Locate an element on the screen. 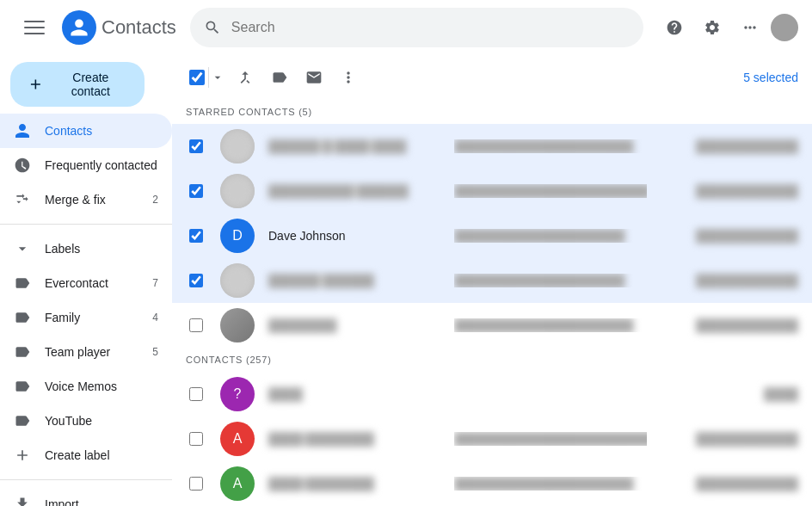 This screenshot has width=812, height=506. selected-count: 5 selected is located at coordinates (771, 77).